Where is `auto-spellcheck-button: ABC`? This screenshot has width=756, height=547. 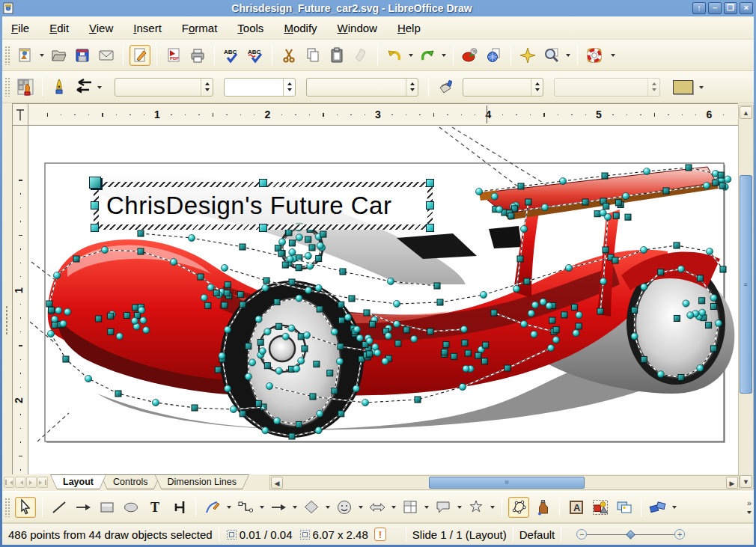
auto-spellcheck-button: ABC is located at coordinates (255, 55).